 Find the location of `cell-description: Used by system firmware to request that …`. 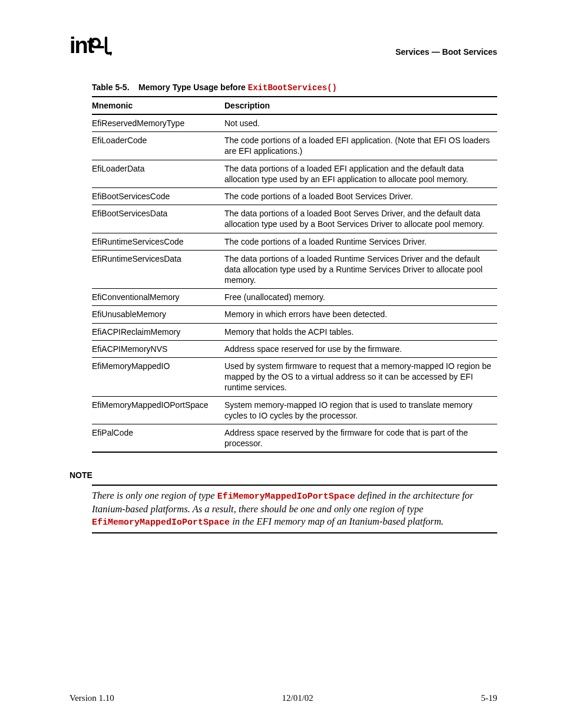

cell-description: Used by system firmware to request that … is located at coordinates (361, 377).